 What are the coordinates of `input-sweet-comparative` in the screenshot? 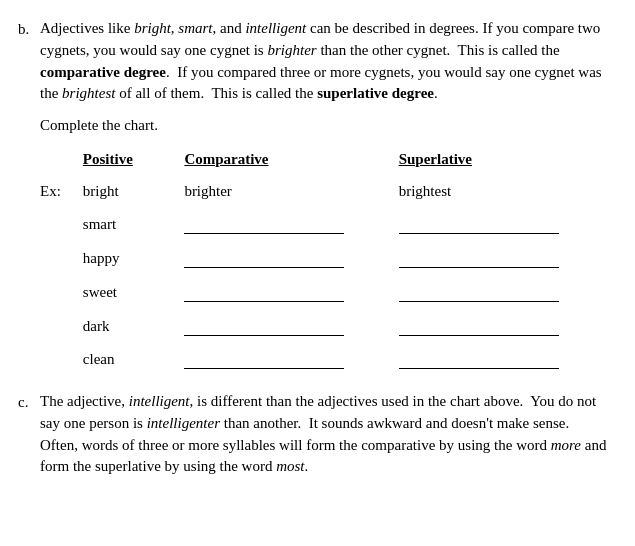 It's located at (264, 293).